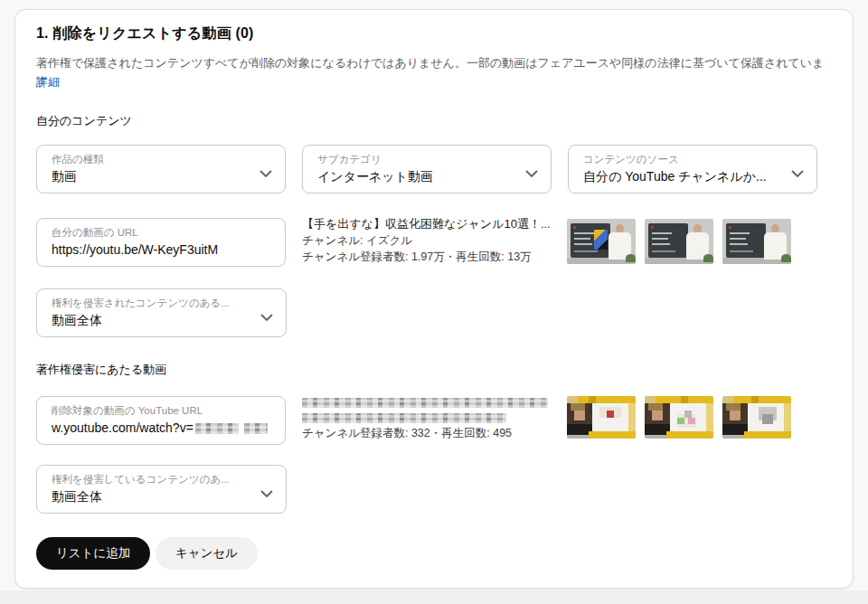 This screenshot has height=604, width=868. What do you see at coordinates (78, 159) in the screenshot?
I see `work-type-label: 作品の種類` at bounding box center [78, 159].